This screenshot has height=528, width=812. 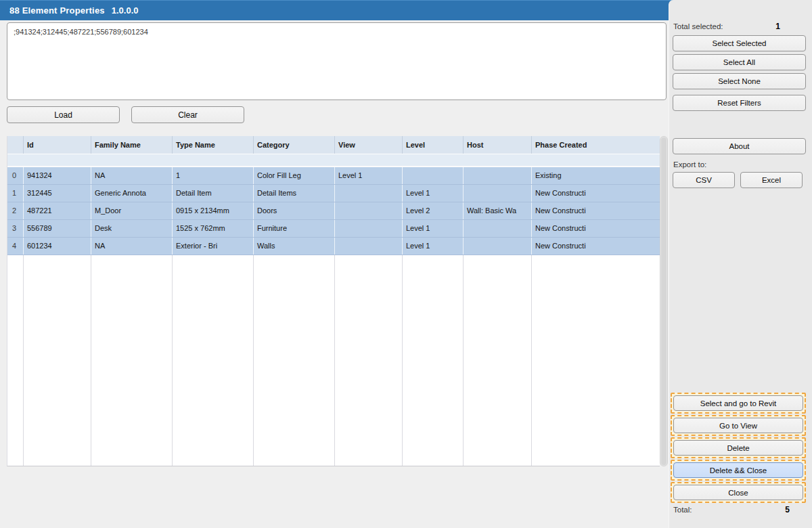 What do you see at coordinates (132, 145) in the screenshot?
I see `column-header-family-name: Family Name` at bounding box center [132, 145].